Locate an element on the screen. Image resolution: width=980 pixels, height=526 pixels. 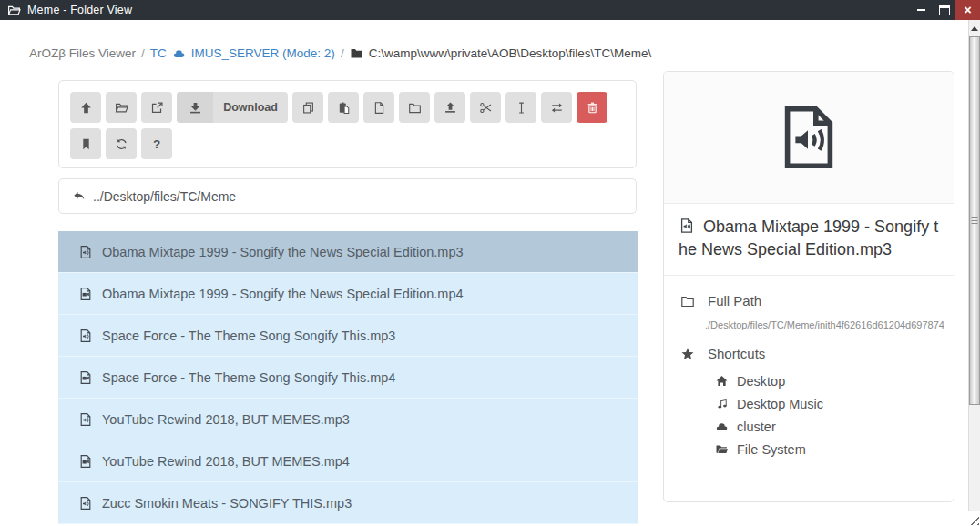
window-title: Meme - Folder View is located at coordinates (80, 10).